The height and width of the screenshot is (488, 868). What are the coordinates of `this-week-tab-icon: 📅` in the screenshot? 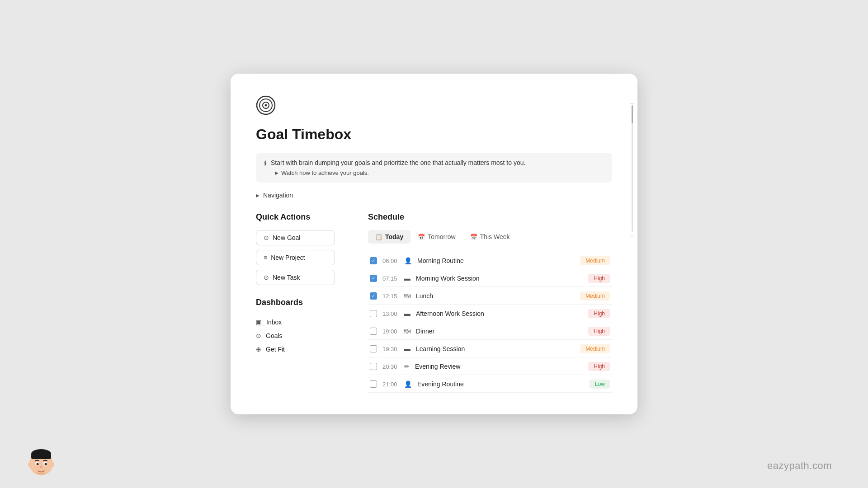 It's located at (474, 237).